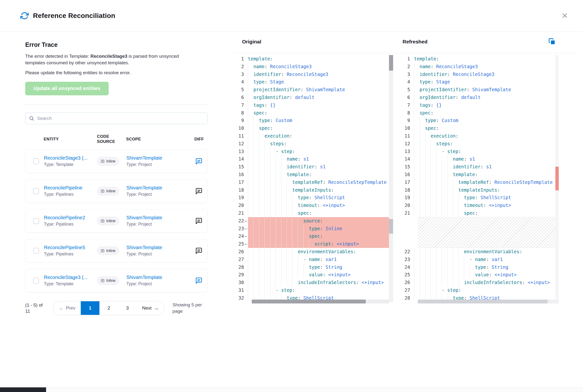 Image resolution: width=583 pixels, height=392 pixels. I want to click on line-number: 18, so click(407, 190).